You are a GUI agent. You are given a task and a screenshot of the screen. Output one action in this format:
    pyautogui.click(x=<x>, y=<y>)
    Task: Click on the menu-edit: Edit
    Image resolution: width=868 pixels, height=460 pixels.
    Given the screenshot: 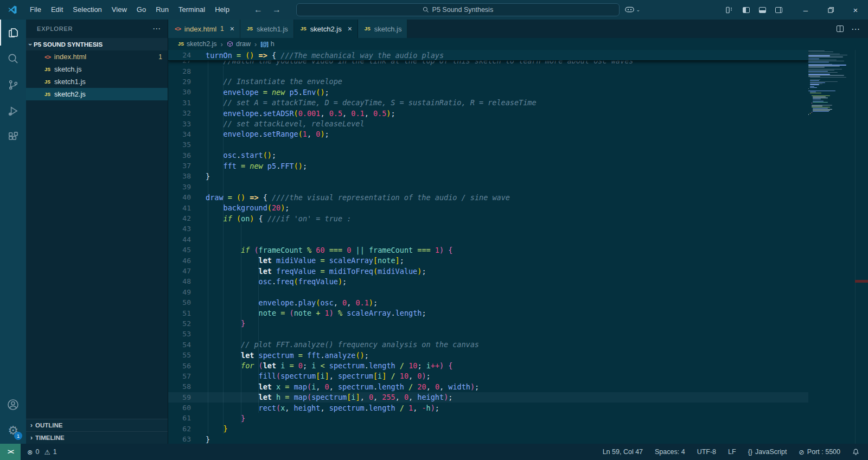 What is the action you would take?
    pyautogui.click(x=57, y=10)
    